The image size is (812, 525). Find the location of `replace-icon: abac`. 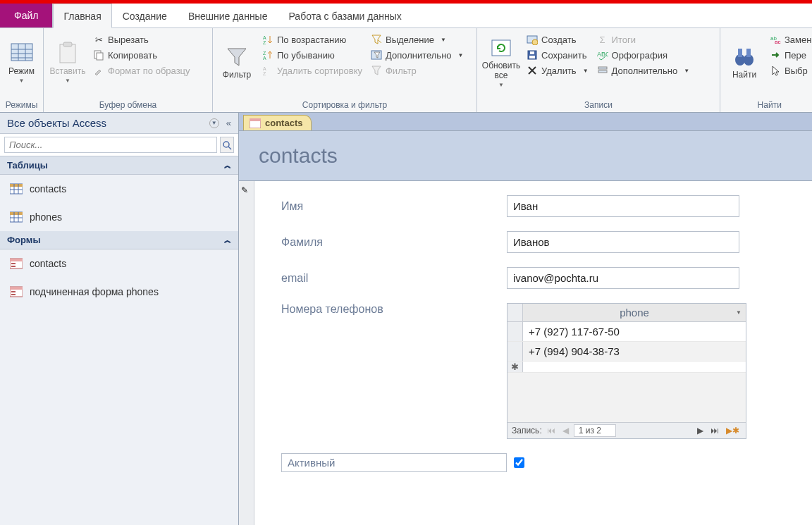

replace-icon: abac is located at coordinates (775, 39).